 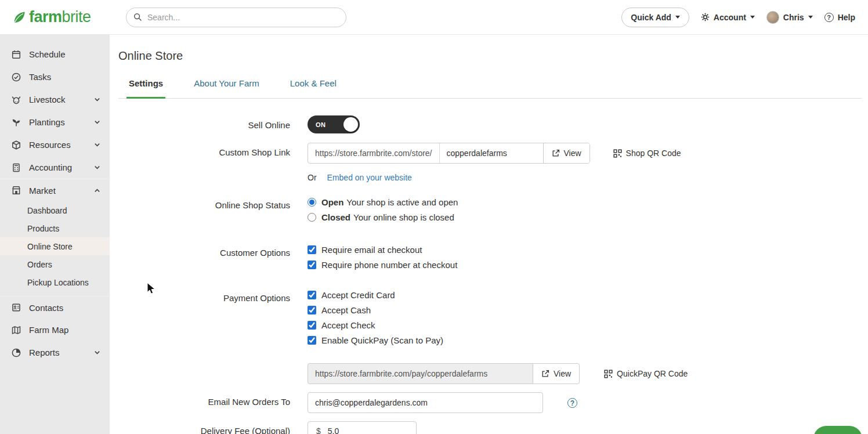 I want to click on check-circle-icon, so click(x=17, y=77).